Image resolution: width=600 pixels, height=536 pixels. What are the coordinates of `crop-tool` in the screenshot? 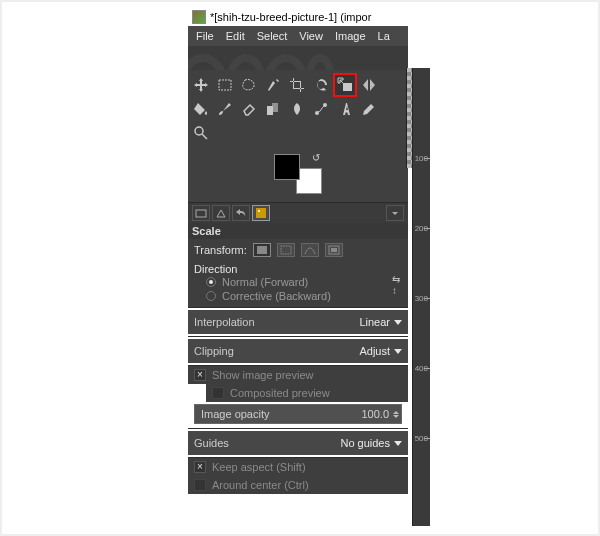 It's located at (297, 85).